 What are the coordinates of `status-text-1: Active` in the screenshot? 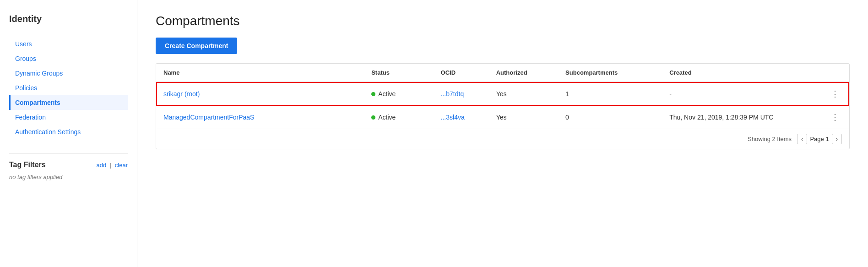 It's located at (387, 94).